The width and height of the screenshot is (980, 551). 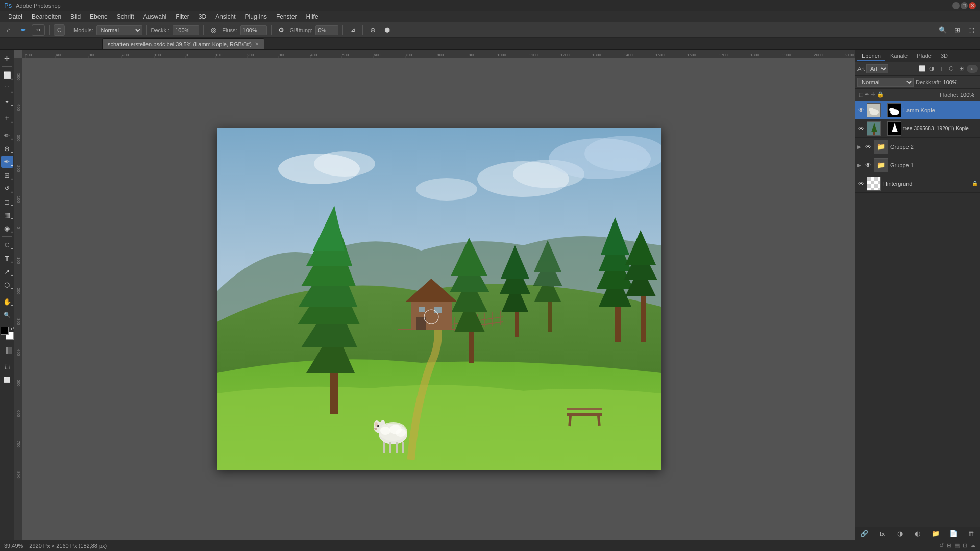 I want to click on frame-tool: ⬜, so click(x=7, y=380).